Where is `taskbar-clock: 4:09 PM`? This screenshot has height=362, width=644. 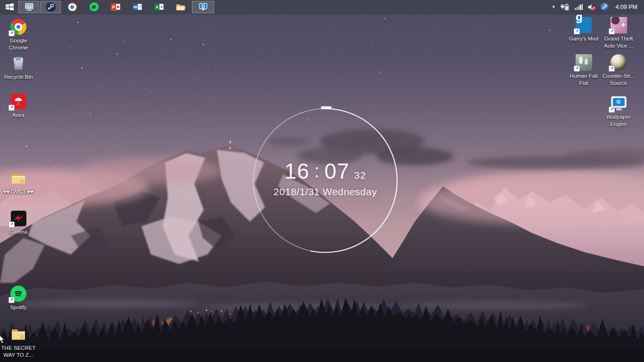
taskbar-clock: 4:09 PM is located at coordinates (625, 7).